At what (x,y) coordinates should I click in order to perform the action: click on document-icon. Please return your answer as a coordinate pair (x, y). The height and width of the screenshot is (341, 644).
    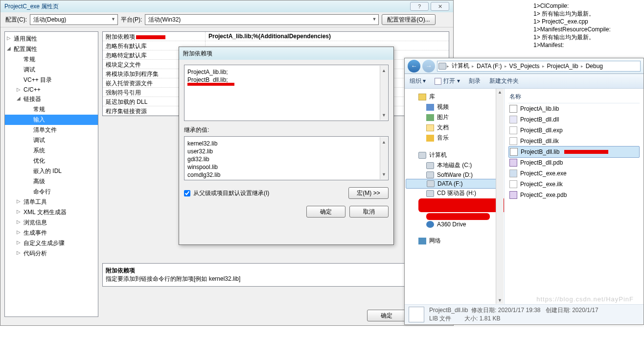
    Looking at the image, I should click on (430, 128).